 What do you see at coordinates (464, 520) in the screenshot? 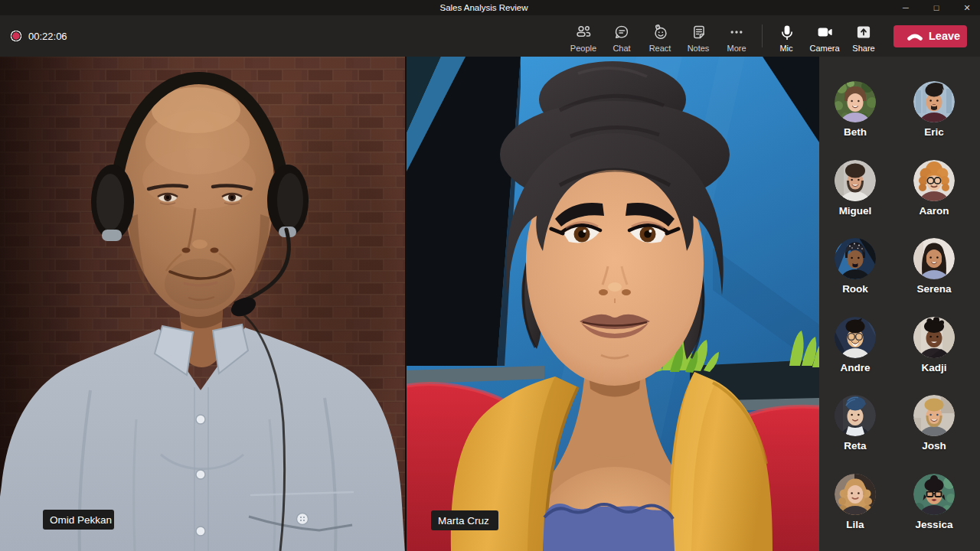
I see `svg-text: Marta Cruz` at bounding box center [464, 520].